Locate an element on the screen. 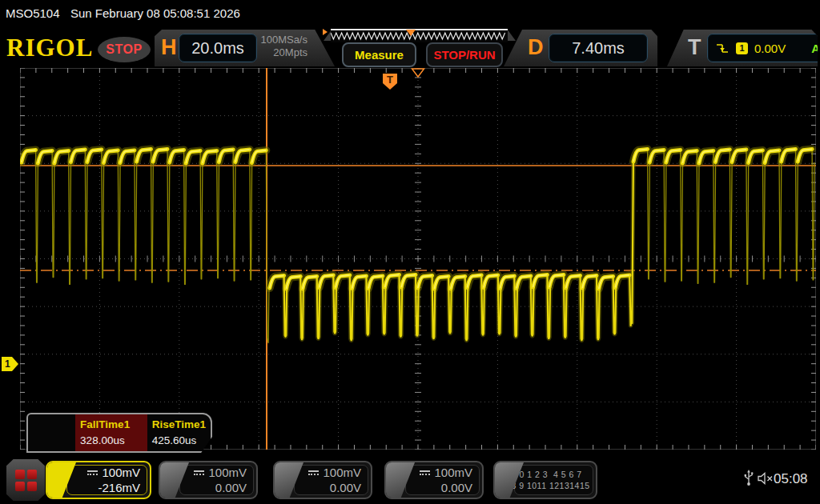  channel1-scale: 100mV is located at coordinates (121, 472).